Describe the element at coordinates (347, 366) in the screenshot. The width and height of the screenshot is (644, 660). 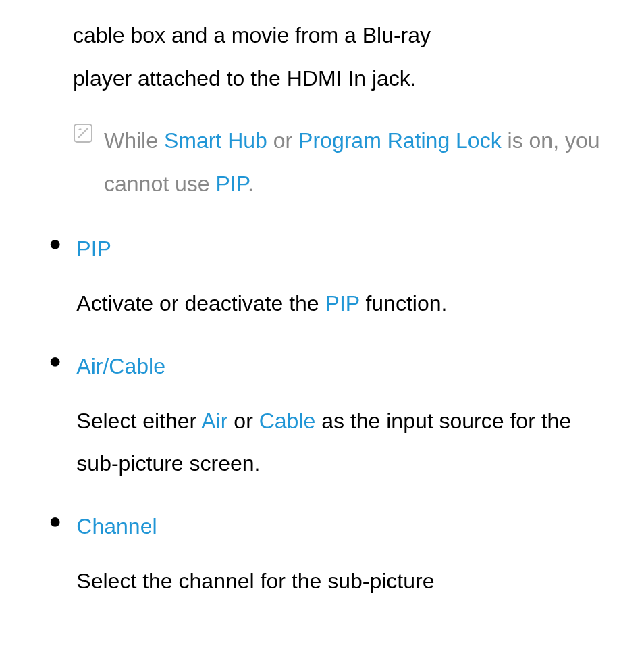
I see `item-title-aircable: Air/Cable` at that location.